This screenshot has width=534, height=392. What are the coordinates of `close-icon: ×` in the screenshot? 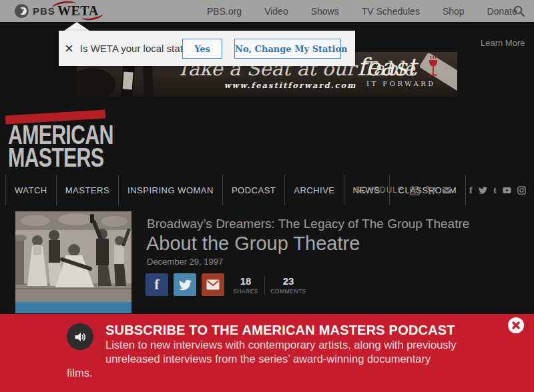 It's located at (69, 49).